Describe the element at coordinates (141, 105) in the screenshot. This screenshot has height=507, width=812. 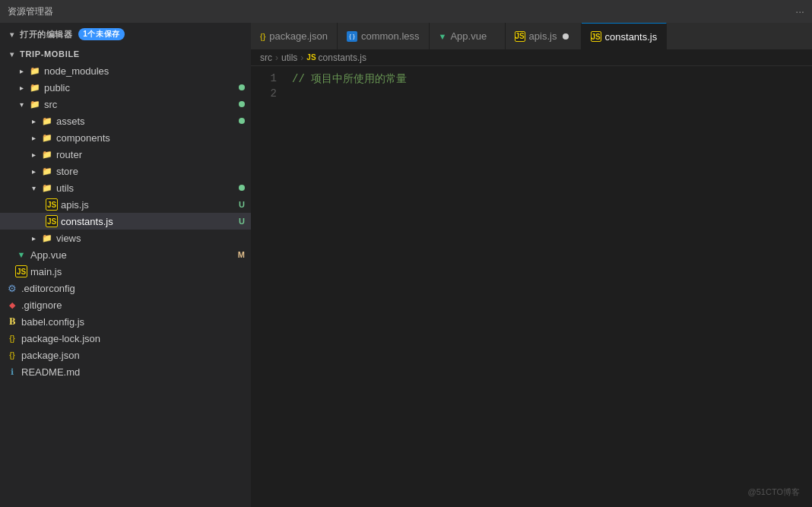
I see `src-label: src` at that location.